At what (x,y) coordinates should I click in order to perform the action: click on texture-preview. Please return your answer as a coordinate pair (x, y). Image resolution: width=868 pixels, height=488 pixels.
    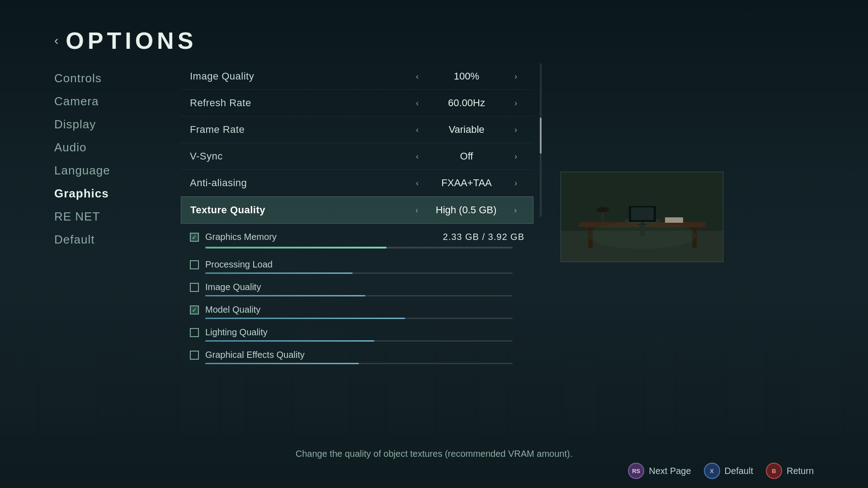
    Looking at the image, I should click on (642, 217).